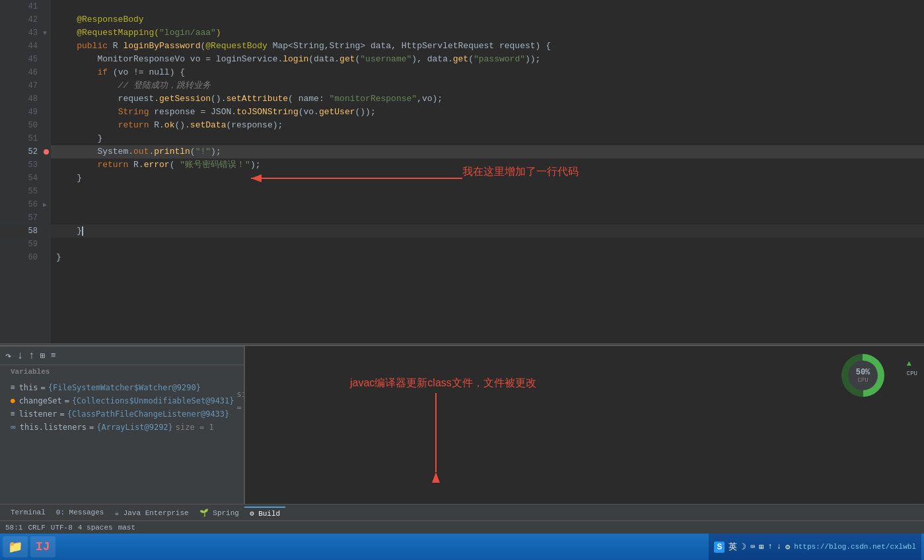 The width and height of the screenshot is (924, 560). I want to click on line-num-54: 54, so click(18, 178).